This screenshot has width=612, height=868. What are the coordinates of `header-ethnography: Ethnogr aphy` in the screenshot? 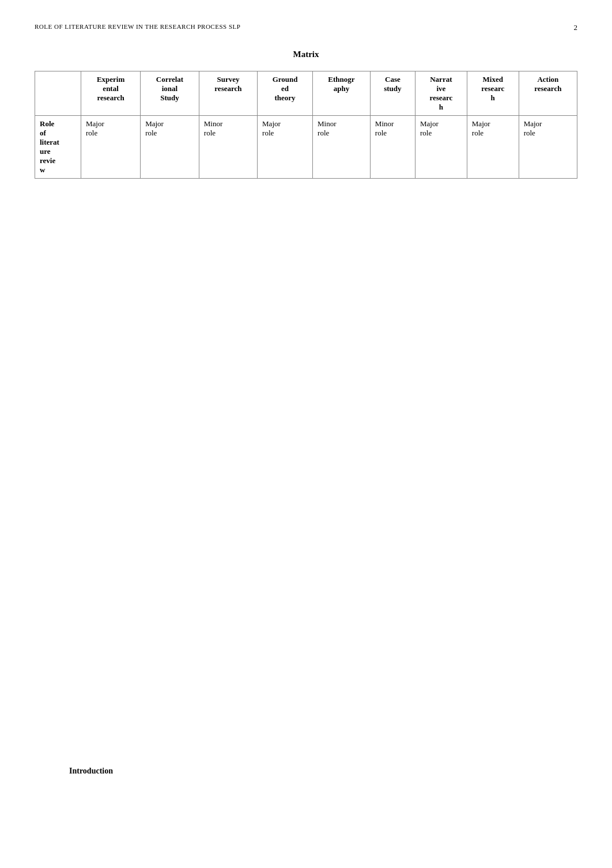 It's located at (342, 93).